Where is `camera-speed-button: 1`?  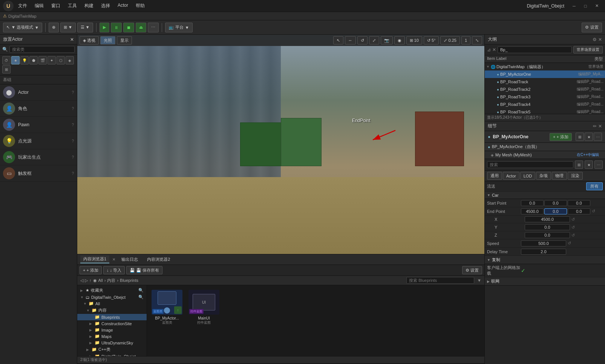
camera-speed-button: 1 is located at coordinates (466, 40).